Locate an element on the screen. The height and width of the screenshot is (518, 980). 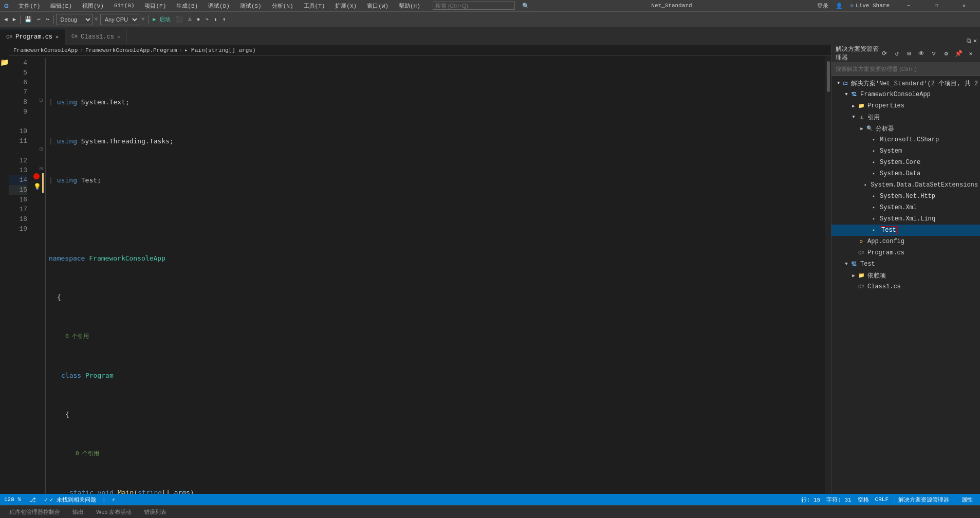
se-panel-pin: 📌 is located at coordinates (958, 53).